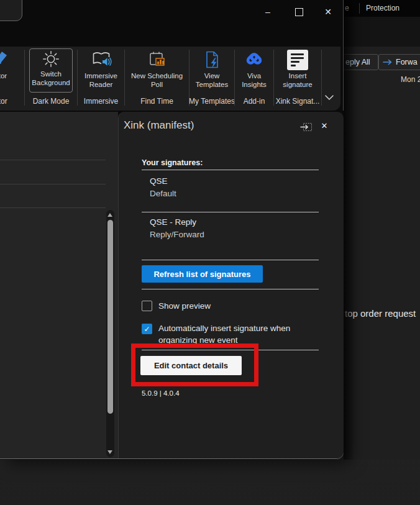  What do you see at coordinates (410, 80) in the screenshot?
I see `message-date: Mon 2` at bounding box center [410, 80].